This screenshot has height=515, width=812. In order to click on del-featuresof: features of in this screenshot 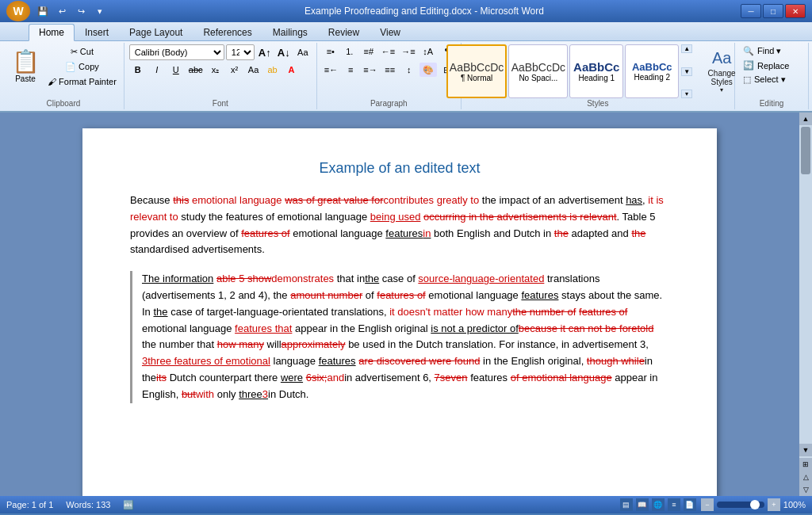, I will do `click(265, 233)`.